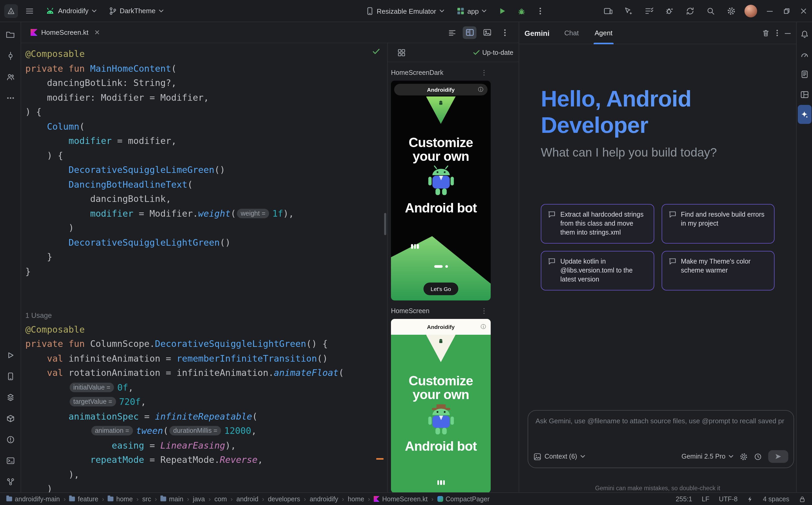  Describe the element at coordinates (10, 418) in the screenshot. I see `build-tool-button` at that location.